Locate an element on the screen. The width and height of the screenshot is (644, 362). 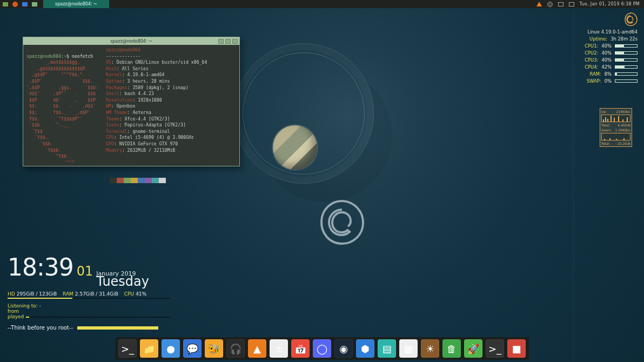
prompt-user: spazz@node804 is located at coordinates (44, 56).